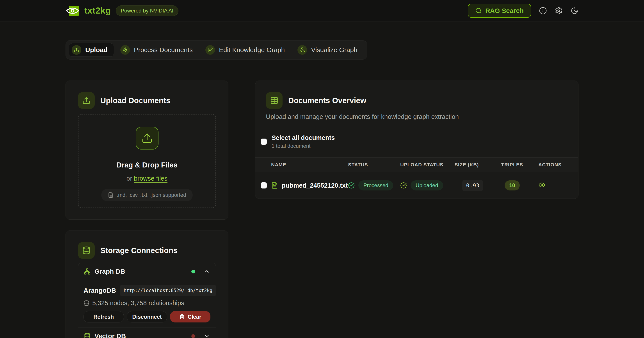 The image size is (644, 338). Describe the element at coordinates (141, 335) in the screenshot. I see `vector-db-label: Vector DB` at that location.